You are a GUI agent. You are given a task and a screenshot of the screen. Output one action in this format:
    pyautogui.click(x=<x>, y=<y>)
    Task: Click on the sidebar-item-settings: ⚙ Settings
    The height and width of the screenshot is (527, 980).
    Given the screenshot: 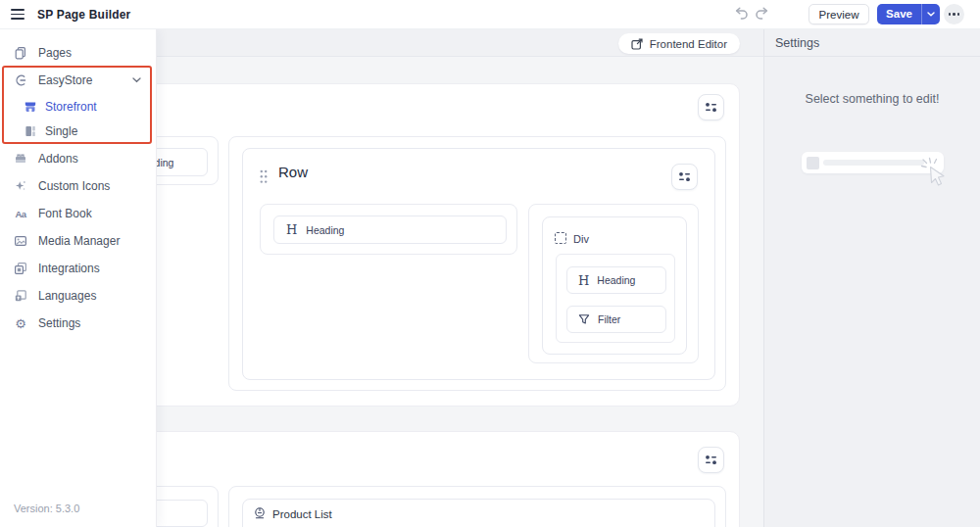 What is the action you would take?
    pyautogui.click(x=78, y=323)
    